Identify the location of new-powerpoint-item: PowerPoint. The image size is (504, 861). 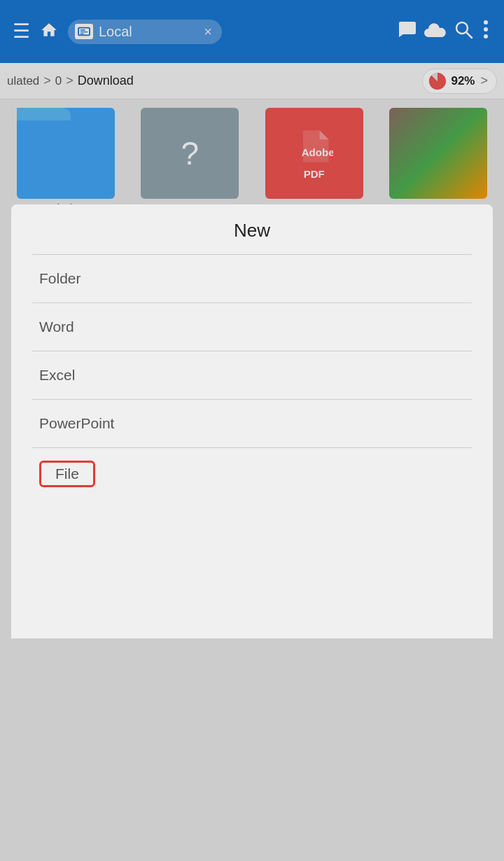
(252, 424).